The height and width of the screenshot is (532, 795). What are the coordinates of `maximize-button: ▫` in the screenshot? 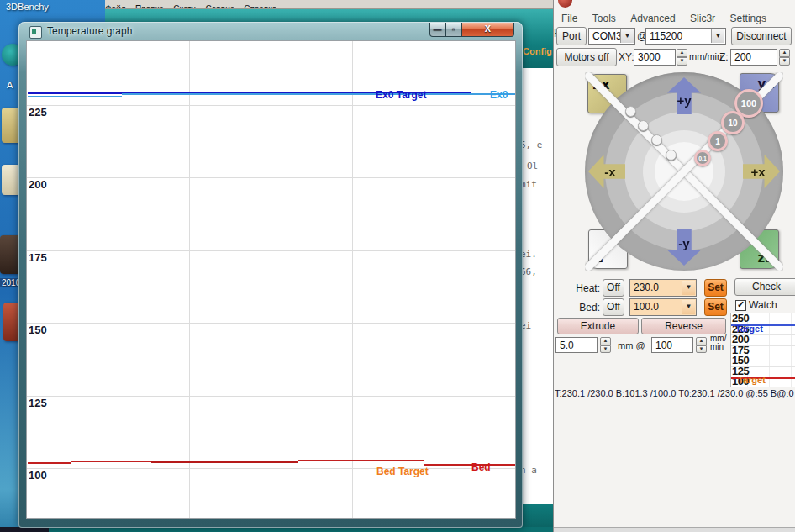 It's located at (454, 30).